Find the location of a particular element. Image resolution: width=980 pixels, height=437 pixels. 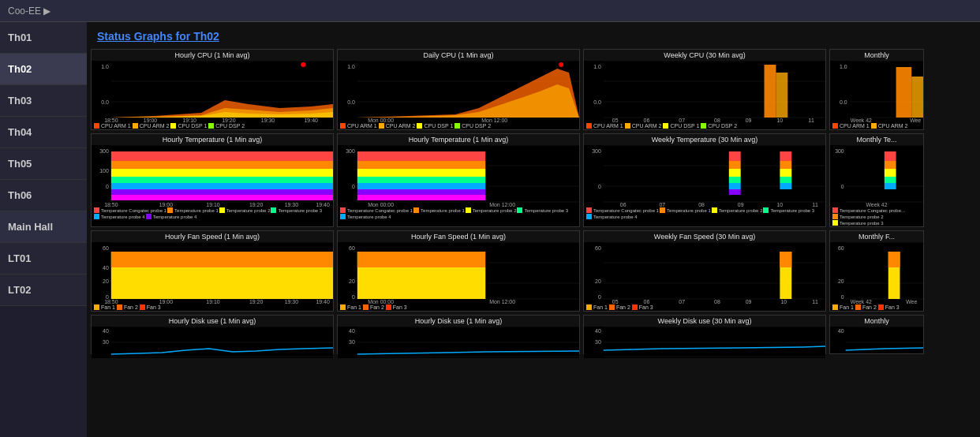

legend-fan-3: Fan 3 is located at coordinates (642, 308).